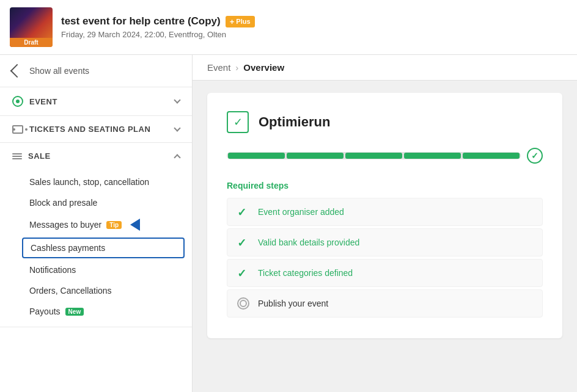 Image resolution: width=577 pixels, height=392 pixels. I want to click on plus-badge: Plus, so click(240, 22).